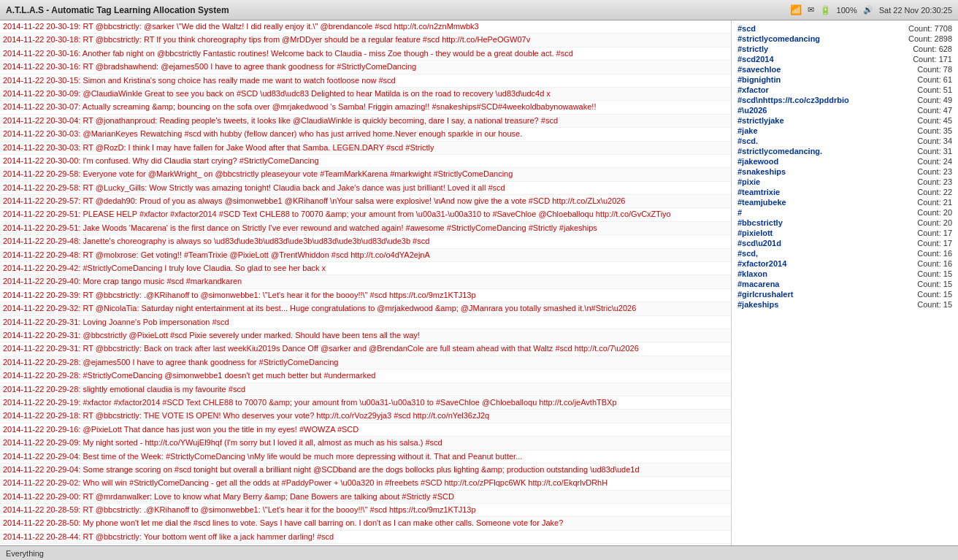 This screenshot has width=958, height=560. What do you see at coordinates (825, 10) in the screenshot?
I see `battery-icon: 🔋` at bounding box center [825, 10].